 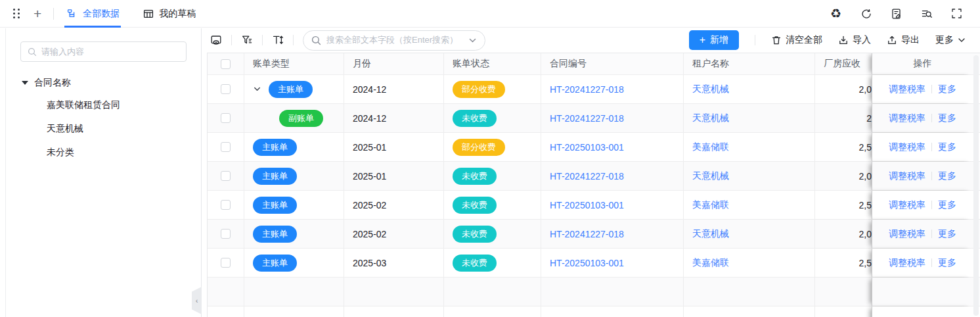 What do you see at coordinates (749, 292) in the screenshot?
I see `tenant-cell` at bounding box center [749, 292].